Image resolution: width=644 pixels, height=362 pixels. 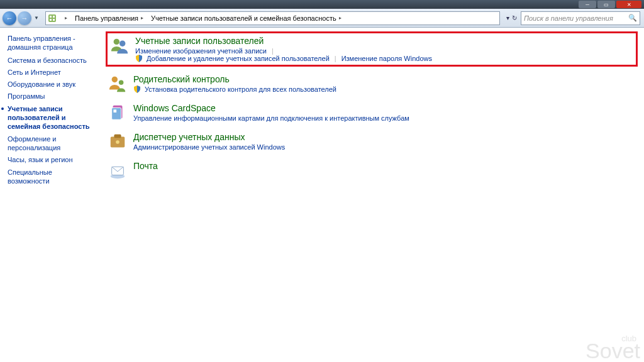 What do you see at coordinates (65, 18) in the screenshot?
I see `breadcrumb-root: ▸` at bounding box center [65, 18].